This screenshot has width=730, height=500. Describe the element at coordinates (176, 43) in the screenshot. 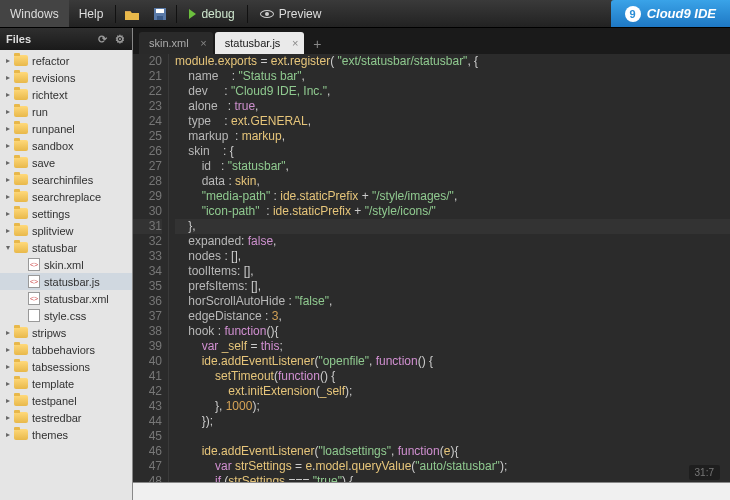

I see `tab-skin-xml: skin.xml×` at that location.